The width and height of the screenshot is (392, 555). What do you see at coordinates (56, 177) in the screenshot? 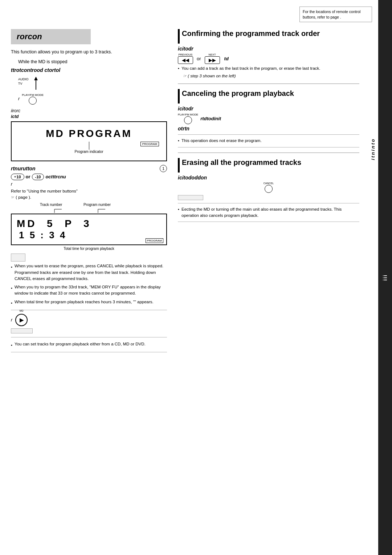
I see `octttrcnu-label: octttrcnu` at bounding box center [56, 177].